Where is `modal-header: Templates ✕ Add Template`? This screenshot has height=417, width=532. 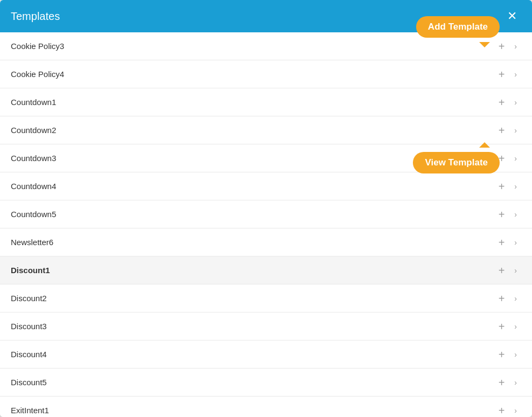
modal-header: Templates ✕ Add Template is located at coordinates (266, 16).